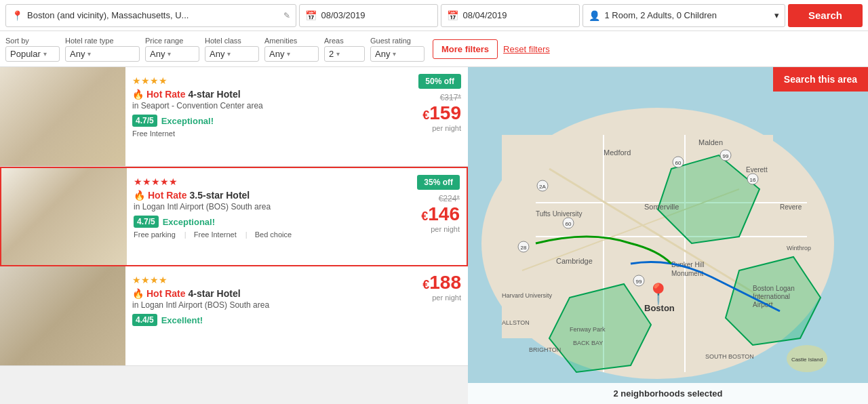 The height and width of the screenshot is (404, 868). Describe the element at coordinates (256, 235) in the screenshot. I see `amenities-row: Free parking | Free Internet | Bed choic…` at that location.